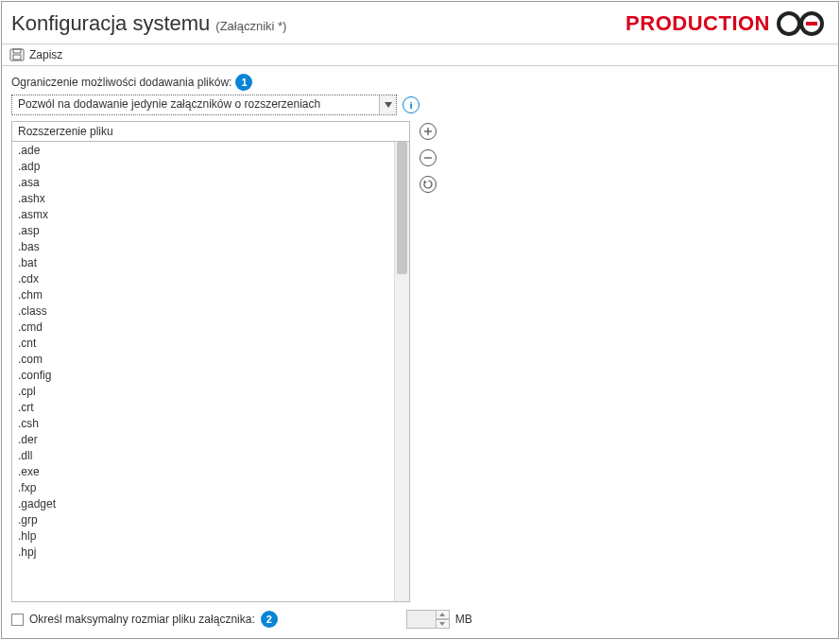  Describe the element at coordinates (464, 619) in the screenshot. I see `max-size-unit: MB` at that location.